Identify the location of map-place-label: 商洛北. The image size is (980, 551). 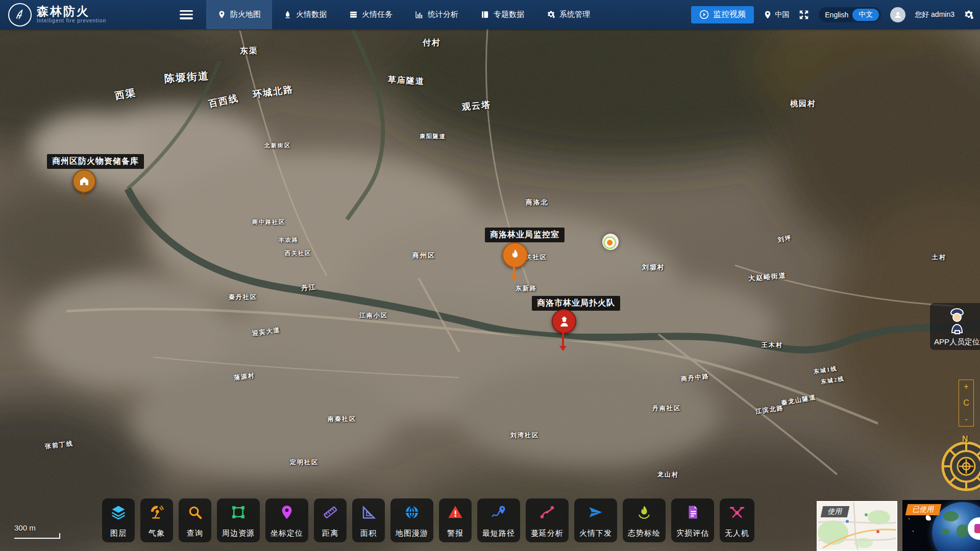
(537, 203).